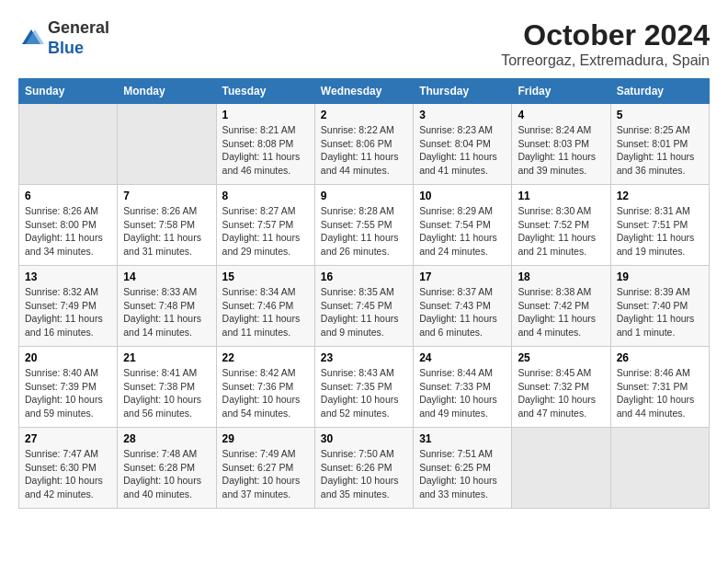  I want to click on cell-sun-info: Sunrise: 8:29 AM Sunset: 7:54 PM Dayligh…, so click(462, 232).